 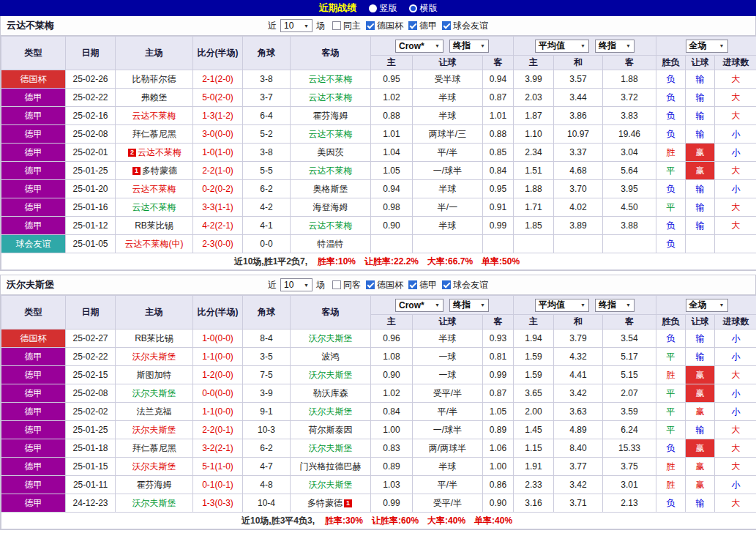 What do you see at coordinates (429, 9) in the screenshot?
I see `radio-label: 横版` at bounding box center [429, 9].